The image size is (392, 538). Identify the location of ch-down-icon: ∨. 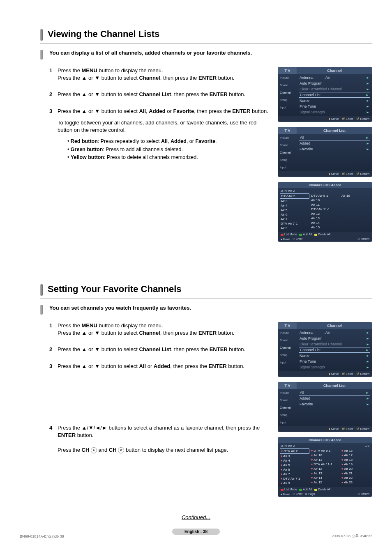
(121, 450).